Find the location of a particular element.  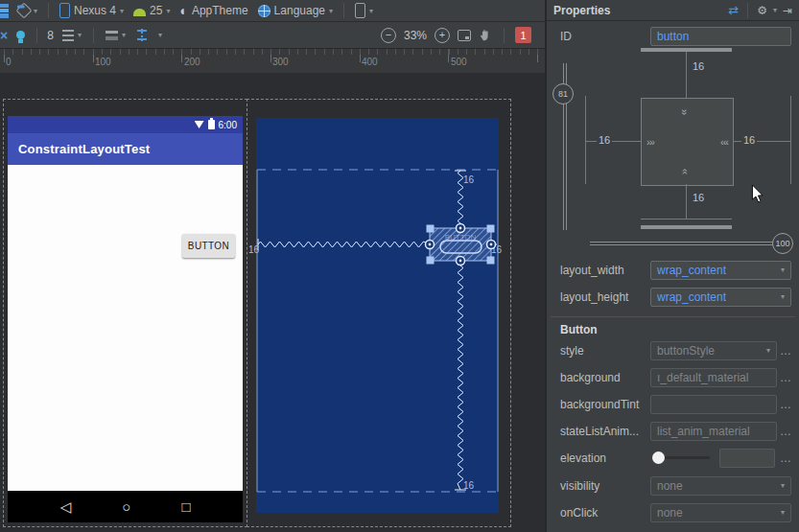

device-selector: Nexus 4 ▾ is located at coordinates (92, 11).